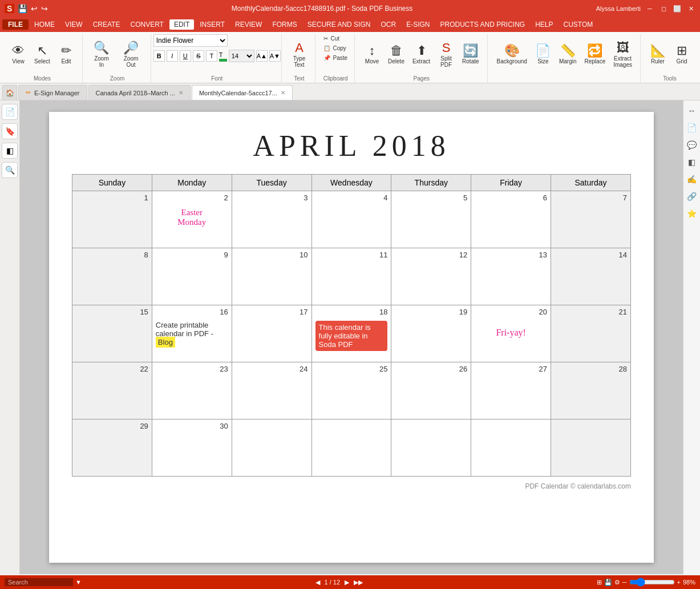  I want to click on sidebar-pages-btn: 📄, so click(10, 112).